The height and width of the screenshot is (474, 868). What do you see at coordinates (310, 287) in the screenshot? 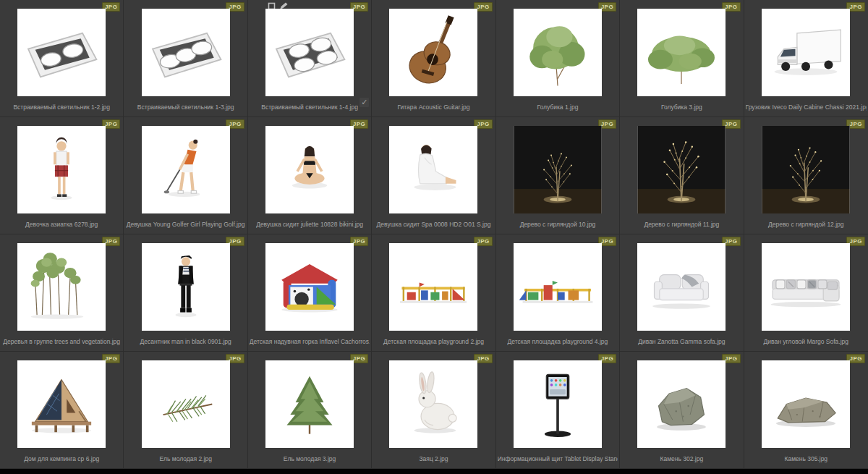
I see `bounce-castle-icon` at bounding box center [310, 287].